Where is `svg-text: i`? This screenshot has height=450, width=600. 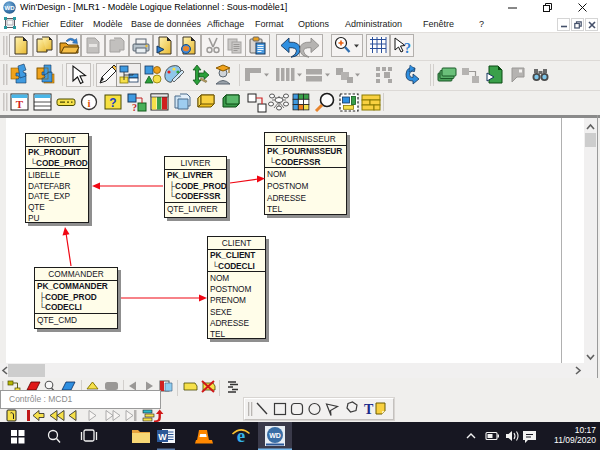 svg-text: i is located at coordinates (88, 103).